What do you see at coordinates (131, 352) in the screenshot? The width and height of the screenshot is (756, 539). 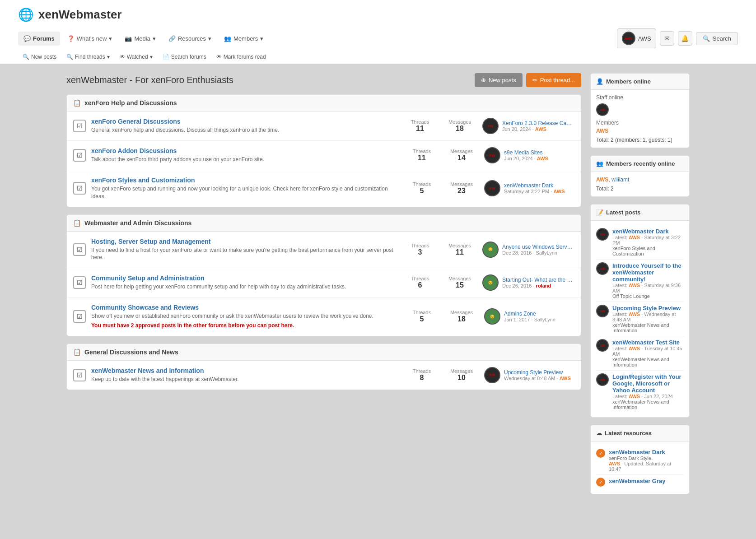 I see `section-title-general: General Discussions and News` at bounding box center [131, 352].